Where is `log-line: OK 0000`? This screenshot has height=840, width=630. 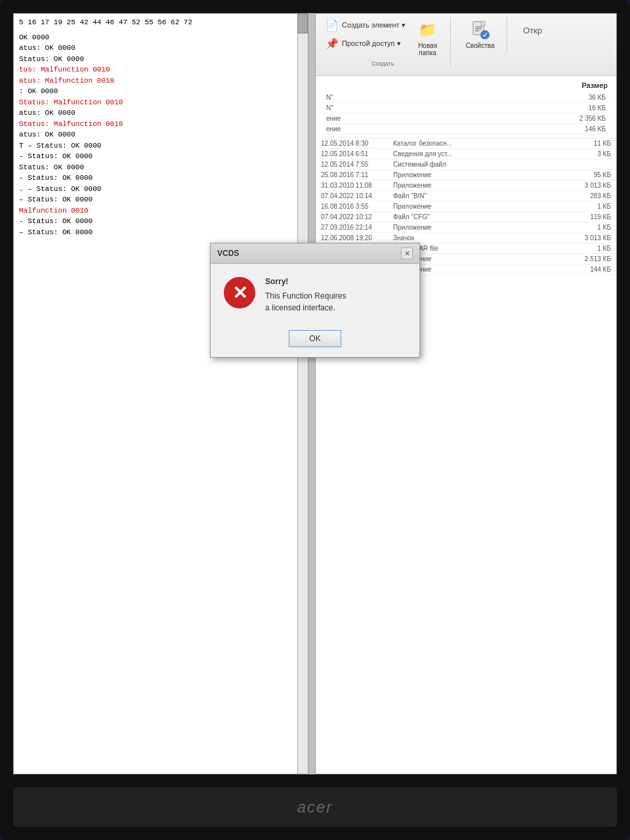 log-line: OK 0000 is located at coordinates (156, 38).